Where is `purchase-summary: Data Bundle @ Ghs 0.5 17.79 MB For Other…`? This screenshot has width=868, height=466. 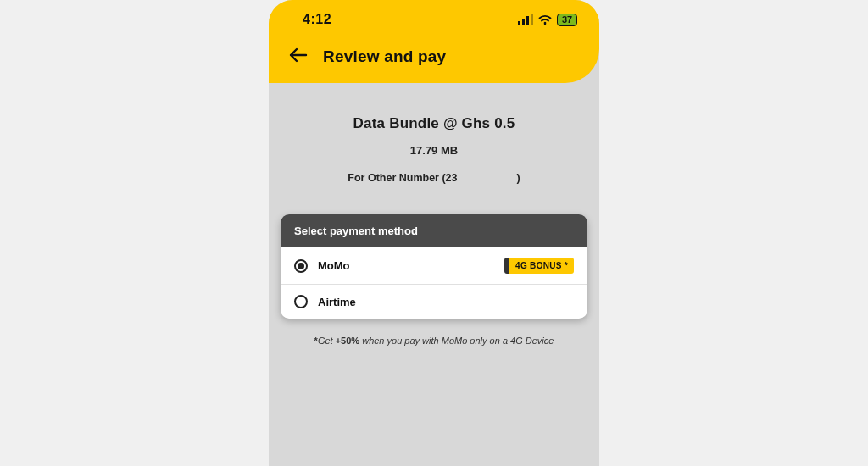
purchase-summary: Data Bundle @ Ghs 0.5 17.79 MB For Other… is located at coordinates (434, 144).